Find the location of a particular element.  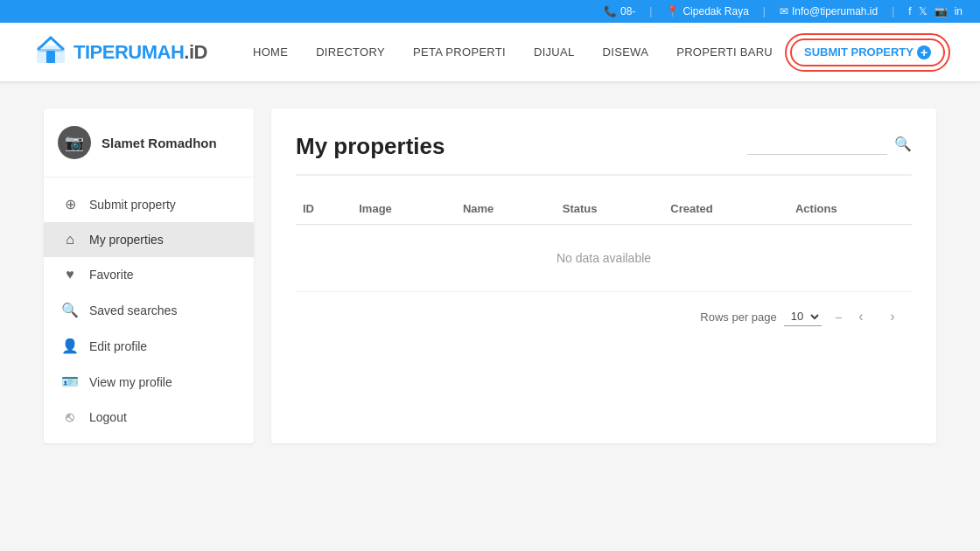

rows-per-page-label: Rows per page is located at coordinates (738, 317).